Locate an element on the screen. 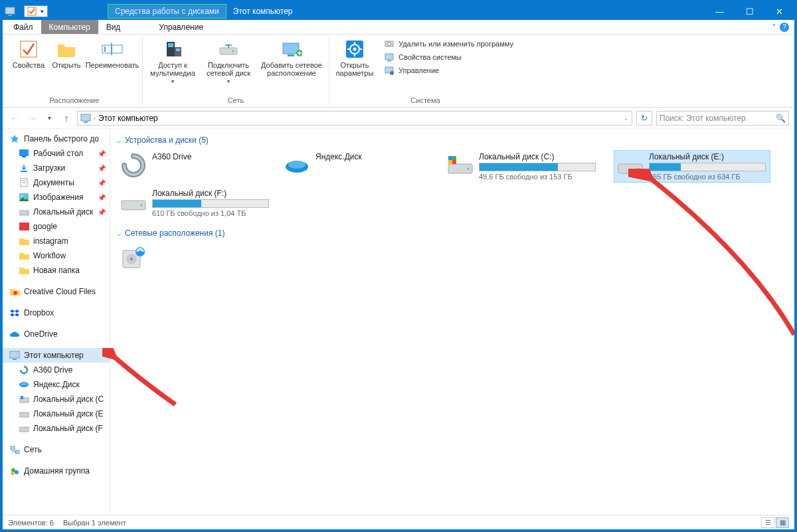 This screenshot has width=797, height=532. dropbox-icon is located at coordinates (15, 313).